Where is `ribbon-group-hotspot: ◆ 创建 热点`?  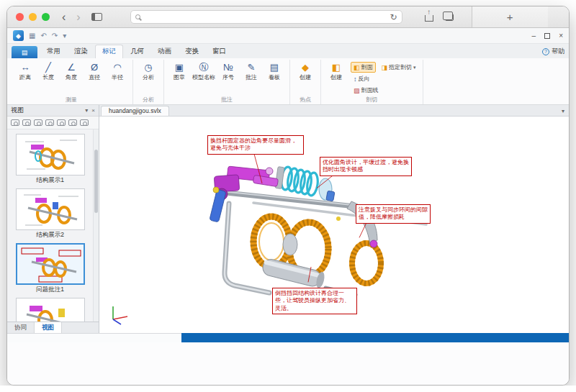
ribbon-group-hotspot: ◆ 创建 热点 is located at coordinates (305, 82).